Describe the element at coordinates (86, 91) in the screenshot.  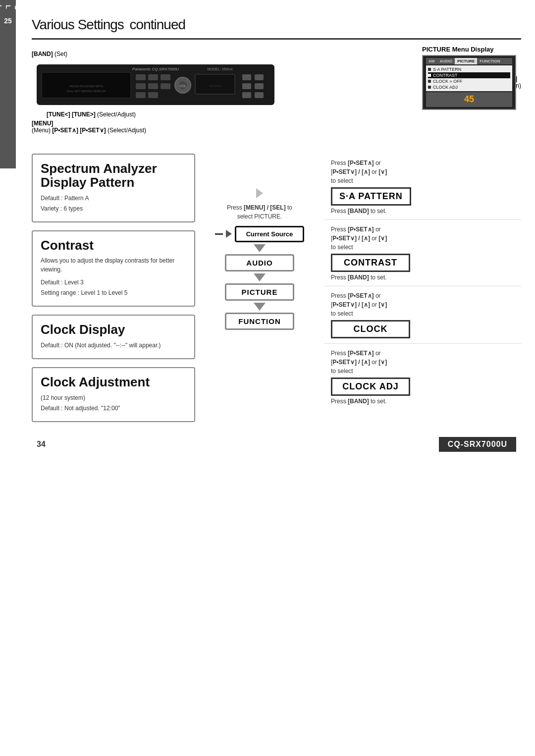
I see `svg-text: FULL DOT MATRIX DISPLAY` at that location.